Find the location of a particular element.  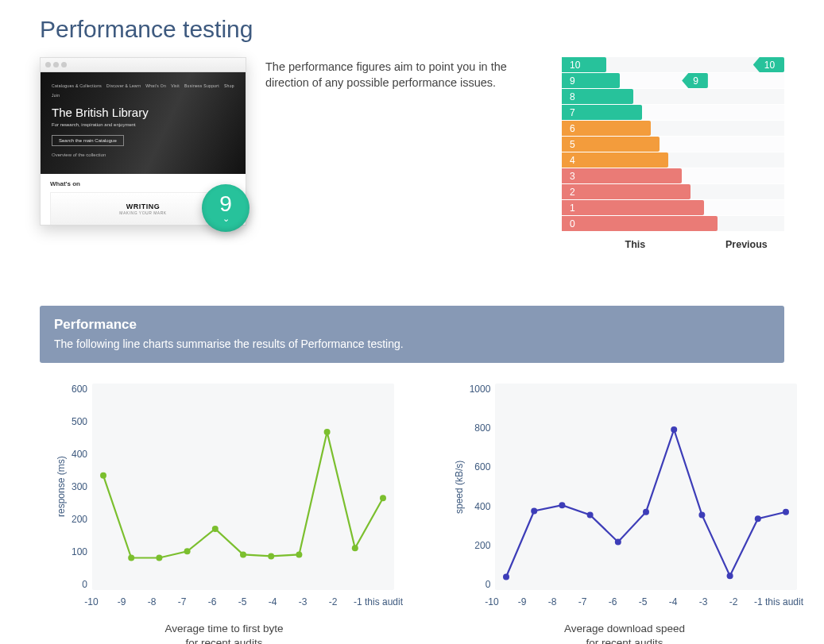

ladder-row: 4 is located at coordinates (673, 160).